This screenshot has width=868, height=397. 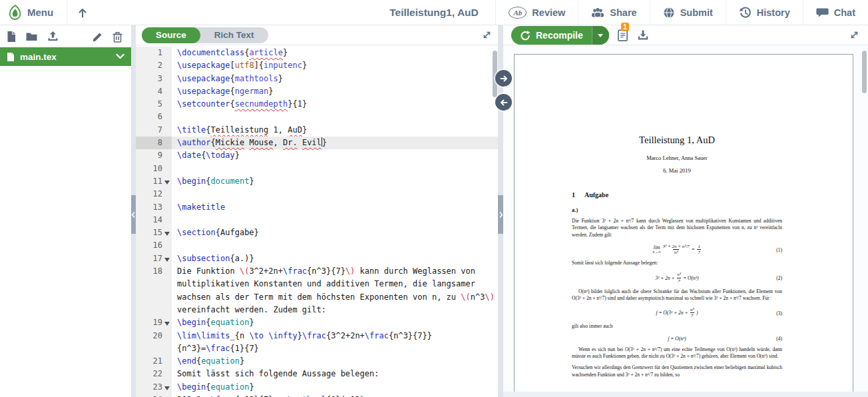 I want to click on rename-button, so click(x=97, y=36).